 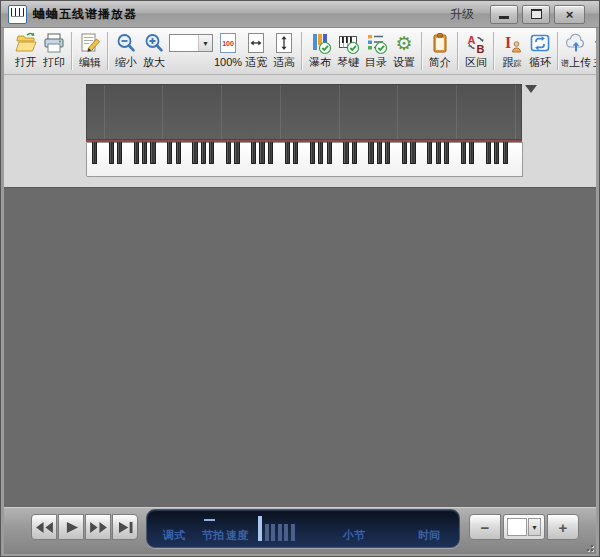 I want to click on toolbar-button-open: 打开, so click(x=26, y=50).